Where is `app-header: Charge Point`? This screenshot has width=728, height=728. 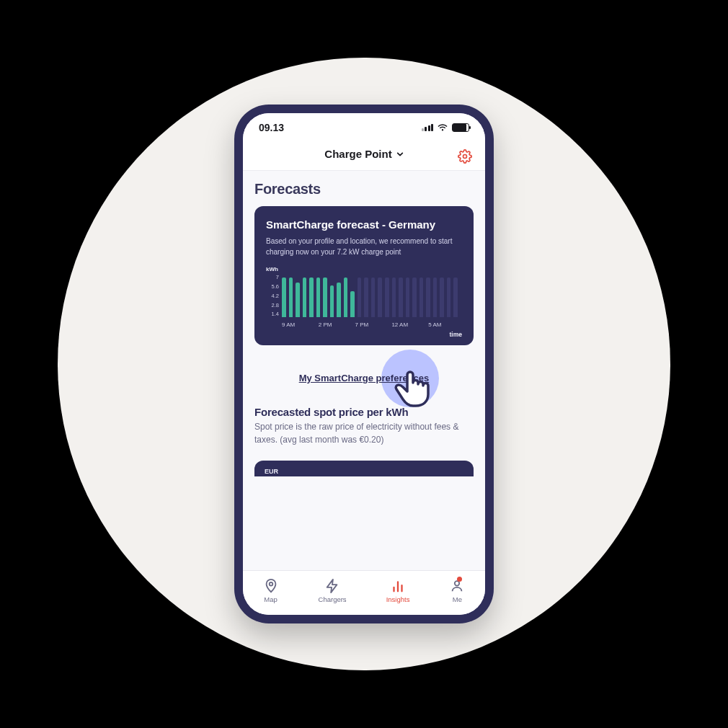 app-header: Charge Point is located at coordinates (364, 156).